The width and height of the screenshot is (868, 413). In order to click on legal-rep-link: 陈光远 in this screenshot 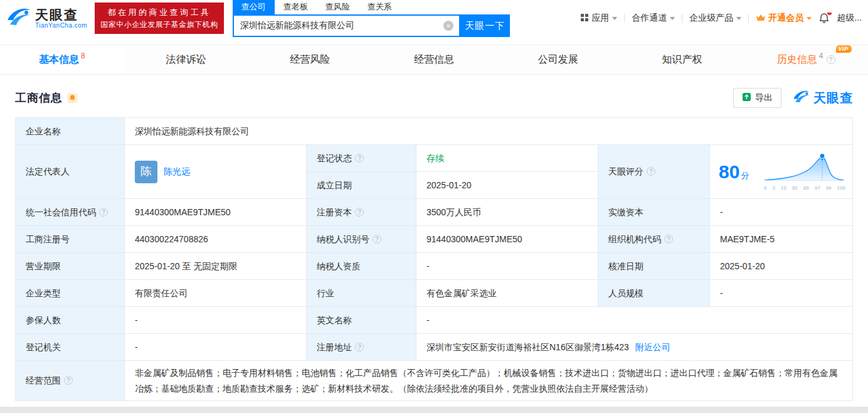, I will do `click(177, 172)`.